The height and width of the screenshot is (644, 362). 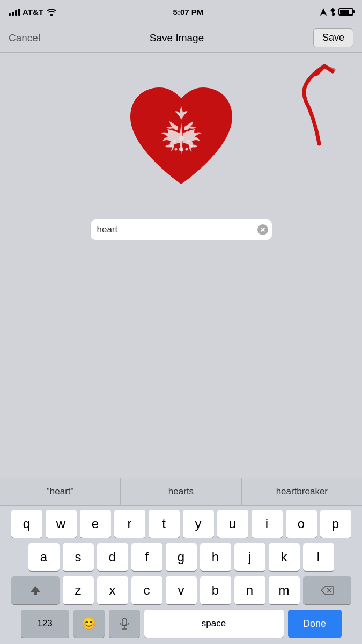 I want to click on key-k: k, so click(x=284, y=557).